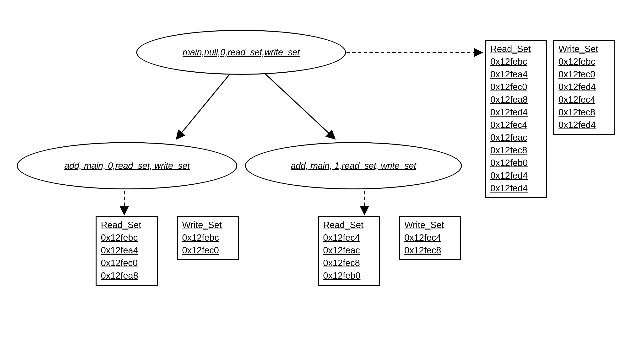  I want to click on top-read-set-box: Read_Set 0x12febc0x12fea40x12fec00x12fea…, so click(516, 119).